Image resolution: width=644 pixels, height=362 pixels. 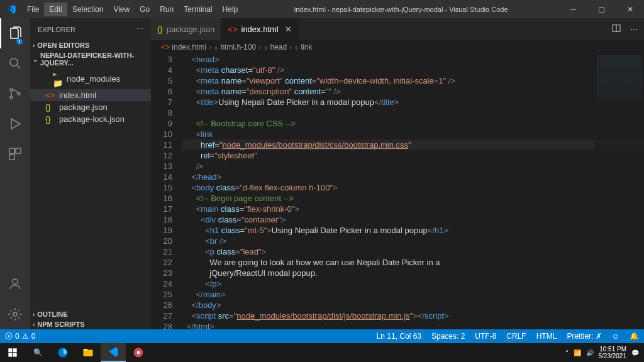 What do you see at coordinates (91, 45) in the screenshot?
I see `section-open-editors: ›OPEN EDITORS` at bounding box center [91, 45].